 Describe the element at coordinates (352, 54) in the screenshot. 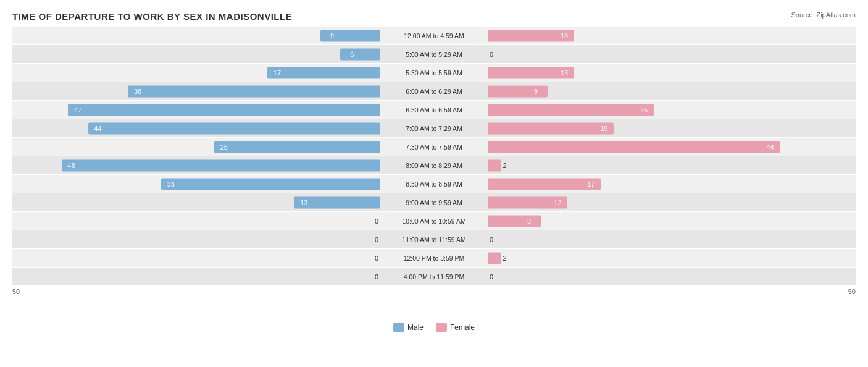

I see `value-male: 6` at that location.